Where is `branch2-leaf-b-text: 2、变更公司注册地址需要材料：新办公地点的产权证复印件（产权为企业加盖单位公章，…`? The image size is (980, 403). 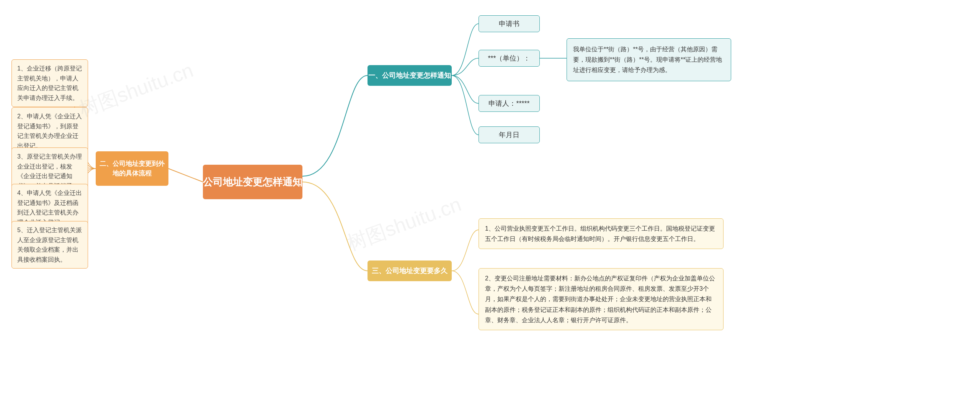
branch2-leaf-b-text: 2、变更公司注册地址需要材料：新办公地点的产权证复印件（产权为企业加盖单位公章，… is located at coordinates (600, 299).